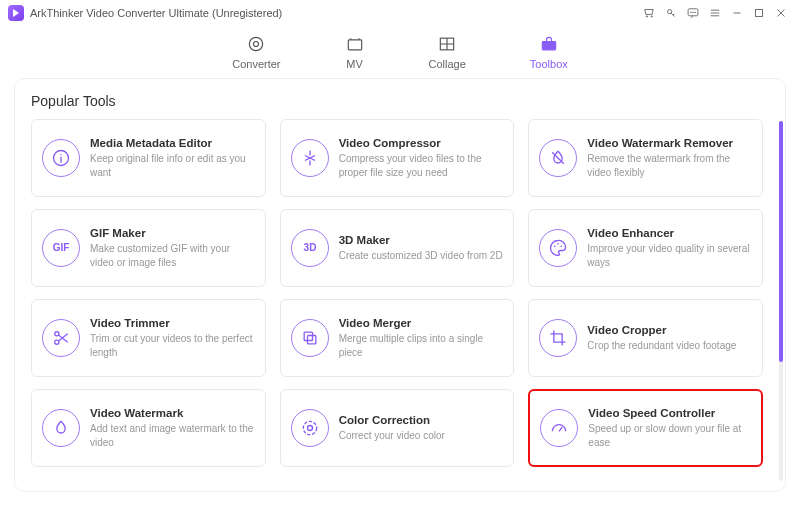  Describe the element at coordinates (781, 242) in the screenshot. I see `scrollbar-thumb` at that location.